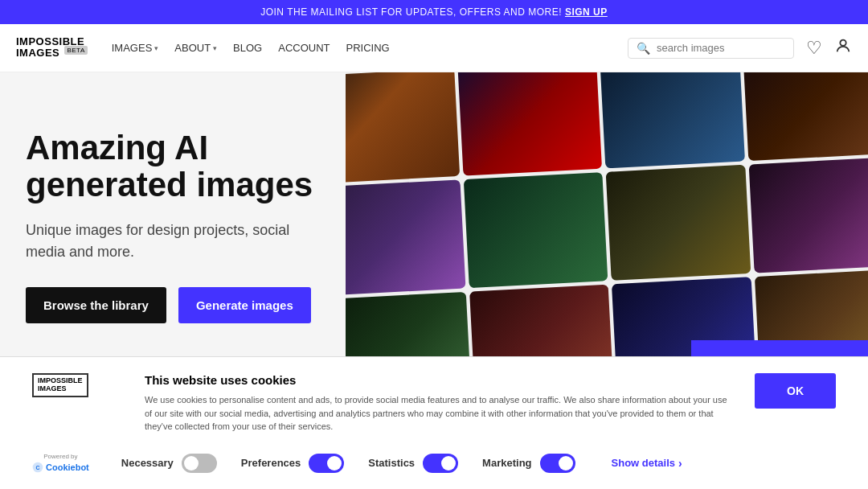 Image resolution: width=868 pixels, height=489 pixels. What do you see at coordinates (368, 48) in the screenshot?
I see `nav-item-pricing: PRICING` at bounding box center [368, 48].